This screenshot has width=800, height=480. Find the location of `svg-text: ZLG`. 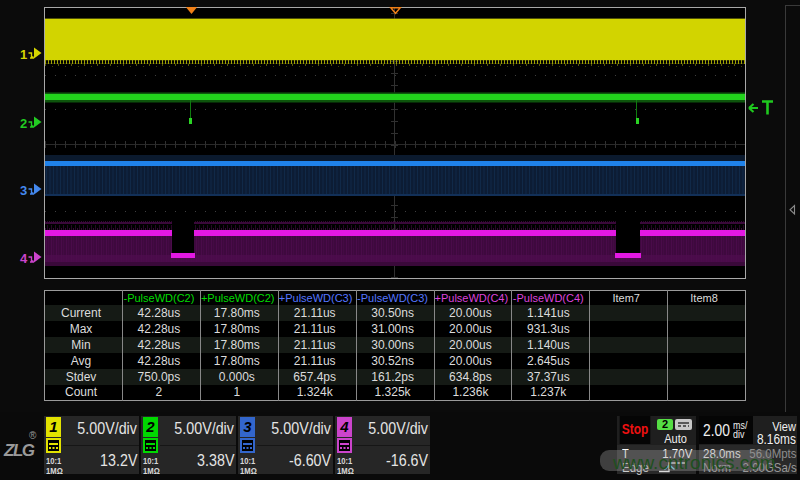

svg-text: ZLG is located at coordinates (19, 450).